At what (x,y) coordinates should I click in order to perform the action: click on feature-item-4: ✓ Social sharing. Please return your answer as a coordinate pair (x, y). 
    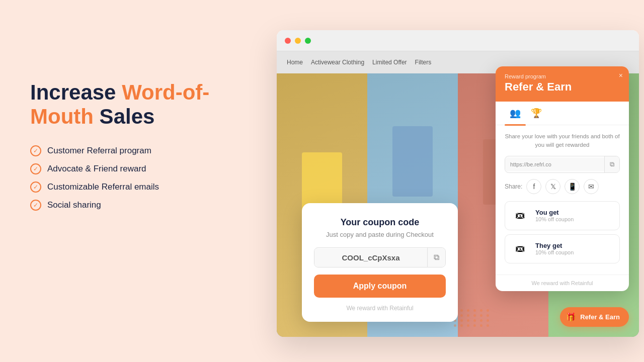
    Looking at the image, I should click on (136, 205).